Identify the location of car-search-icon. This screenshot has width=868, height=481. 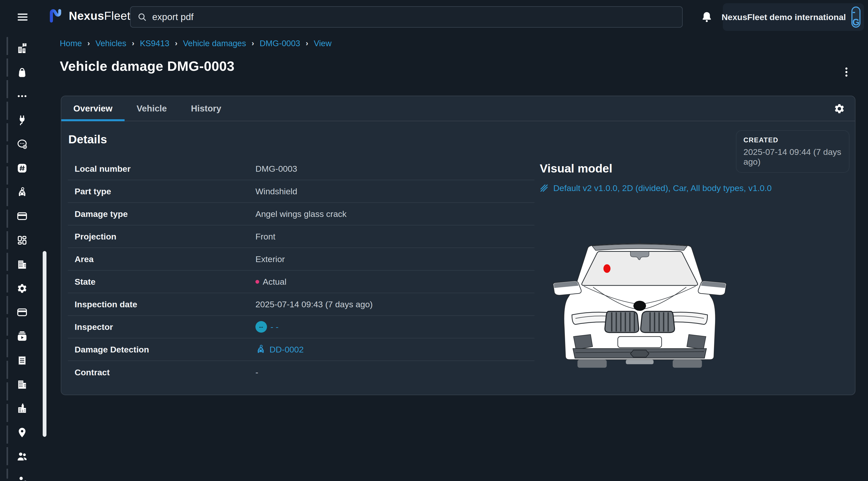
(261, 350).